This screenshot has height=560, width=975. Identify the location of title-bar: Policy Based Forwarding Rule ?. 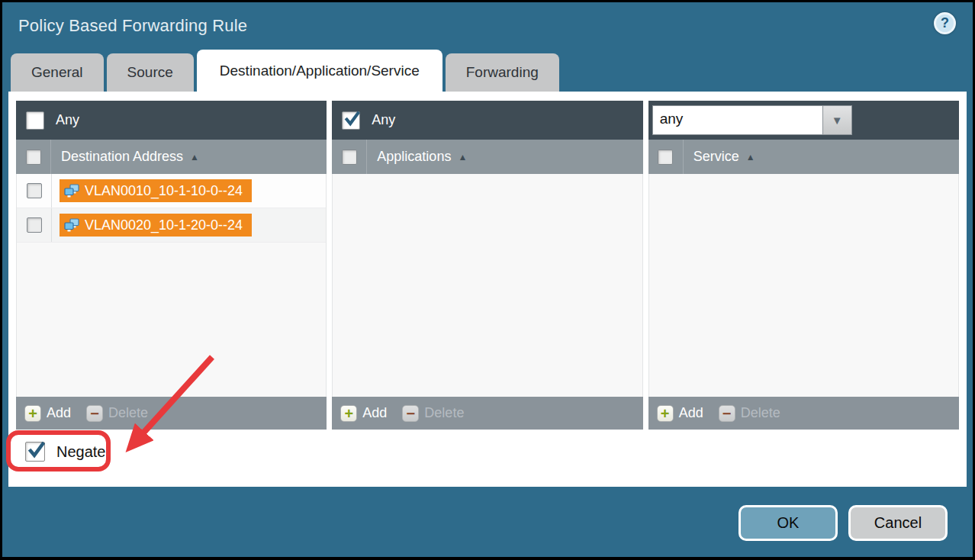
(488, 26).